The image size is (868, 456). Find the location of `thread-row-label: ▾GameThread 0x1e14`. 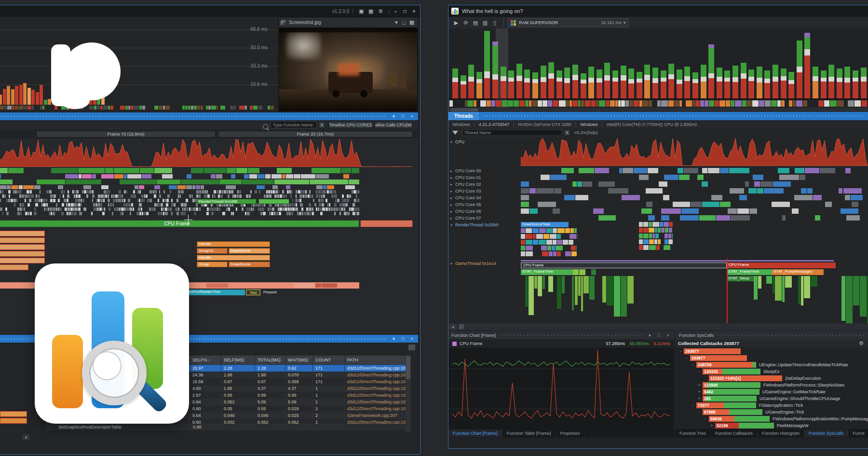

thread-row-label: ▾GameThread 0x1e14 is located at coordinates (474, 263).